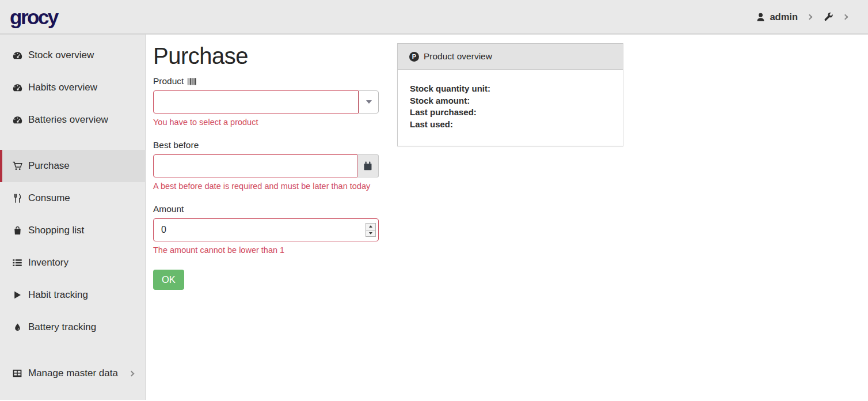  Describe the element at coordinates (256, 102) in the screenshot. I see `product-input` at that location.